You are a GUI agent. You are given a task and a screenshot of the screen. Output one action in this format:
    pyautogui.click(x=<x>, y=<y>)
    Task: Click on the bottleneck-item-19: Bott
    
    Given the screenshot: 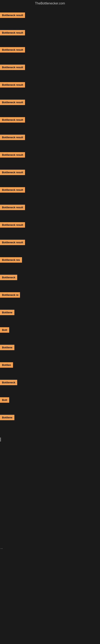 What is the action you would take?
    pyautogui.click(x=4, y=330)
    